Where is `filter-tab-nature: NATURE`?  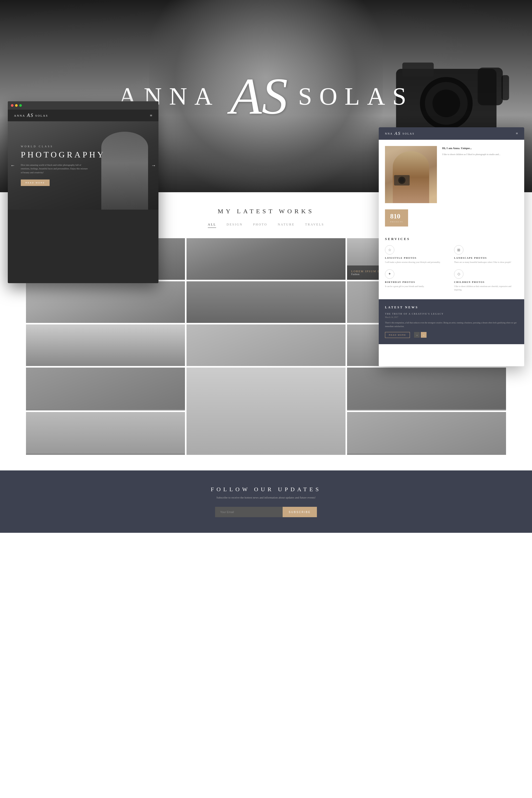 filter-tab-nature: NATURE is located at coordinates (286, 225).